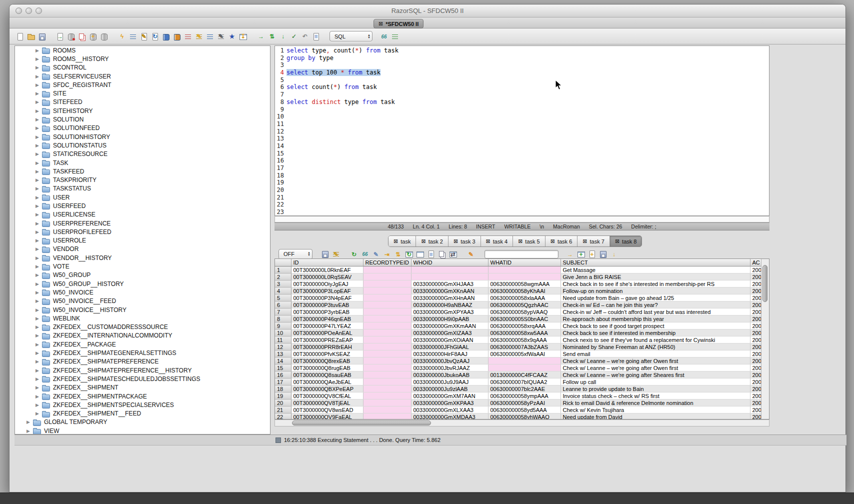 This screenshot has height=504, width=854. What do you see at coordinates (524, 263) in the screenshot?
I see `column-header-whatid: WHATID` at bounding box center [524, 263].